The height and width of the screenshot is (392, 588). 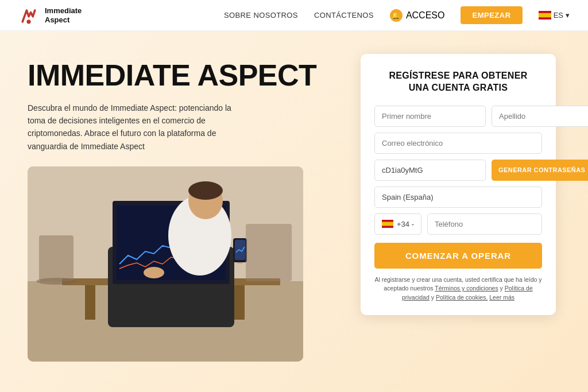 What do you see at coordinates (458, 82) in the screenshot?
I see `form-title: REGÍSTRESE PARA OBTENER UNA CUENTA GRATI…` at bounding box center [458, 82].